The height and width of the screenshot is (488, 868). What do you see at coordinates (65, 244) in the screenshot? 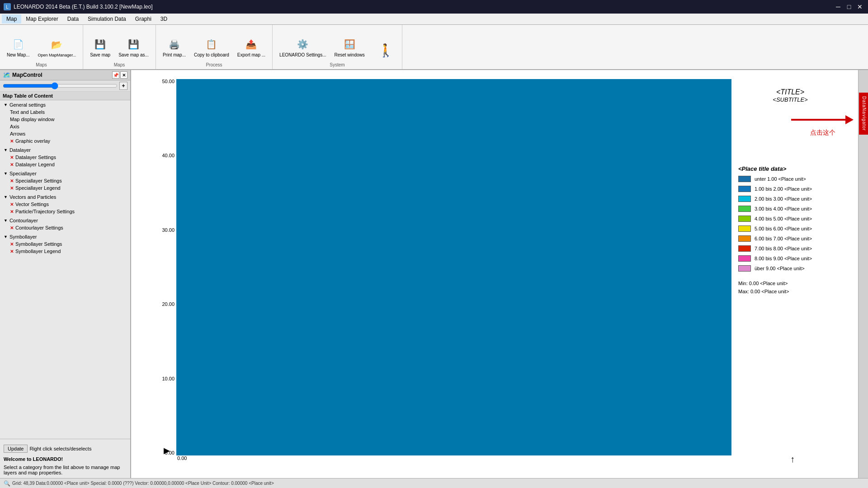
I see `toc-item-symbol-settings: ✕ Symbollayer Settings` at bounding box center [65, 244].